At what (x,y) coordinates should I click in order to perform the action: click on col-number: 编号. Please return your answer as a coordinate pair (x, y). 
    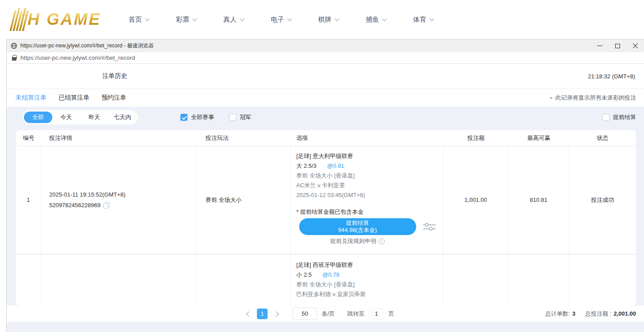
    Looking at the image, I should click on (28, 138).